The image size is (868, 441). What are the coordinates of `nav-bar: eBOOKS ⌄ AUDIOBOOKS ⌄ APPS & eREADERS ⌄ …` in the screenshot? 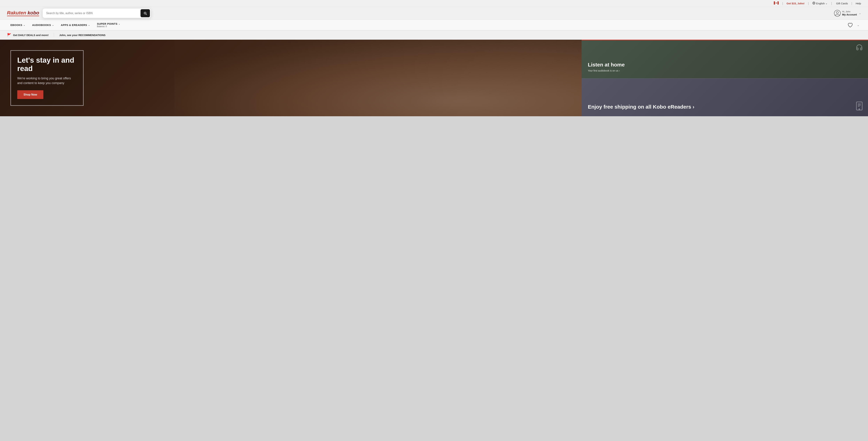 It's located at (434, 25).